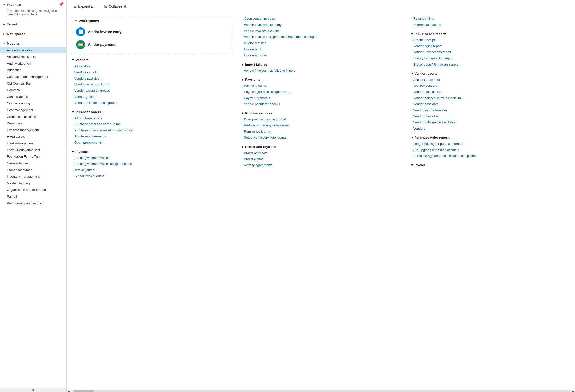  Describe the element at coordinates (321, 131) in the screenshot. I see `nav-link-remittance-journal: Remittance journal` at that location.